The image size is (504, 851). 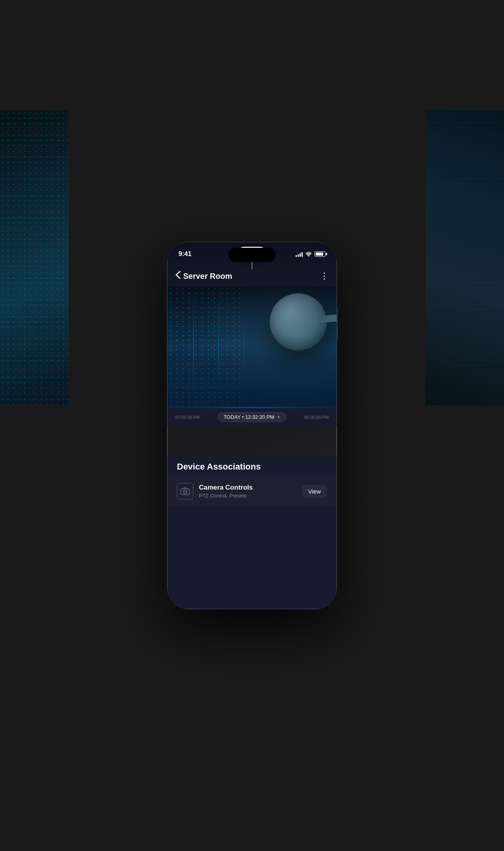 I want to click on wifi-icon, so click(x=309, y=254).